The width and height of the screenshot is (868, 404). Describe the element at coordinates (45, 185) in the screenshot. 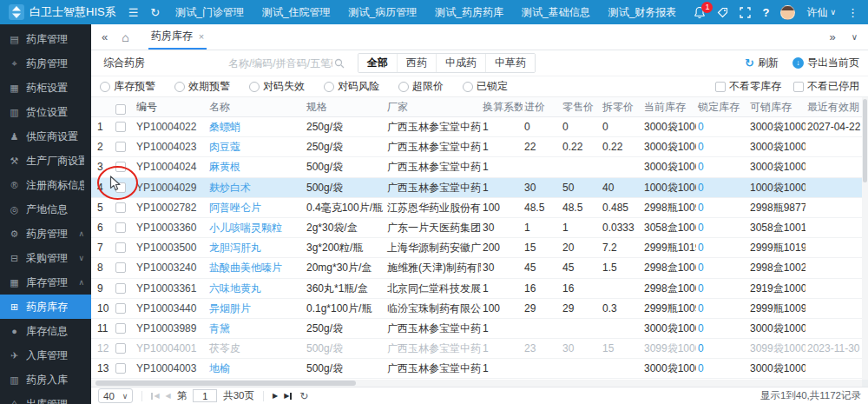

I see `sidebar-item-trademark-info: ®注册商标信息` at that location.